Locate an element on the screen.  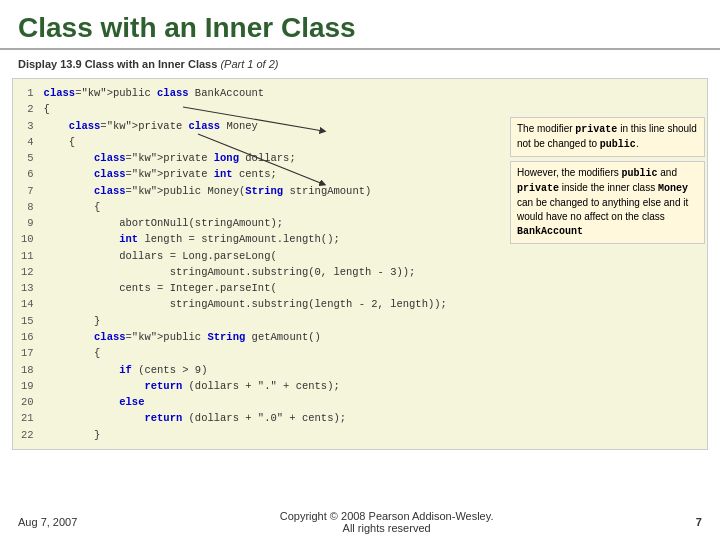
table-row: 20 else is located at coordinates (360, 402).